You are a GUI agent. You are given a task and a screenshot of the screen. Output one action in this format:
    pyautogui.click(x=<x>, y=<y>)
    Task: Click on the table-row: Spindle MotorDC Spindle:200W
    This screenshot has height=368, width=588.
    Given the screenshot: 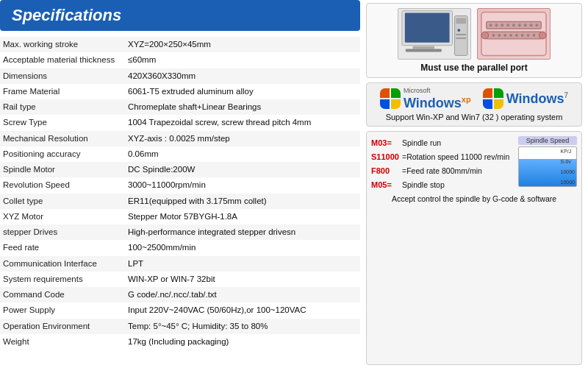 What is the action you would take?
    pyautogui.click(x=180, y=169)
    